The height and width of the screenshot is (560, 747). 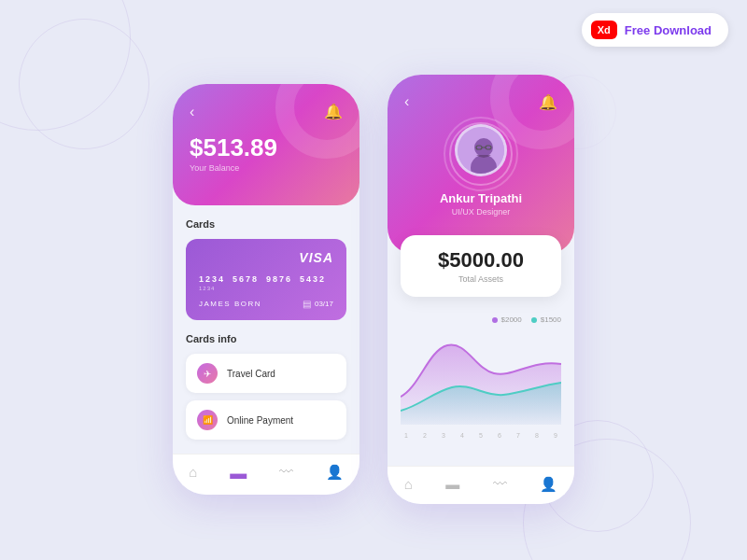 I want to click on phone1-bottom-nav: ⌂ ▬ 〰 👤, so click(x=266, y=474).